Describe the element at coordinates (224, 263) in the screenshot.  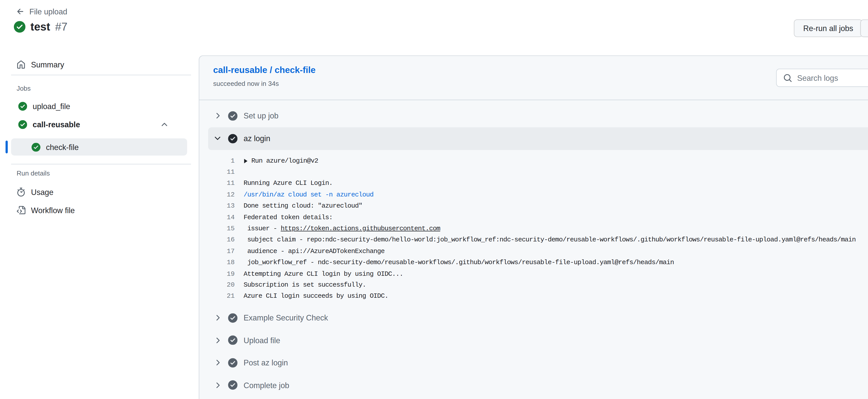
I see `line-number: 18` at that location.